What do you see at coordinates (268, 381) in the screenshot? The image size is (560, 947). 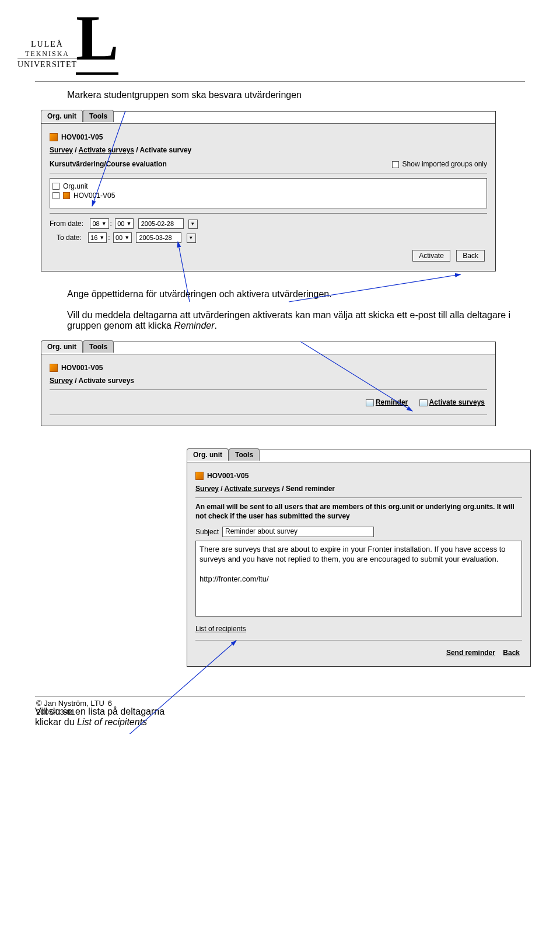 I see `breadcrumb: Survey / Activate surveys` at bounding box center [268, 381].